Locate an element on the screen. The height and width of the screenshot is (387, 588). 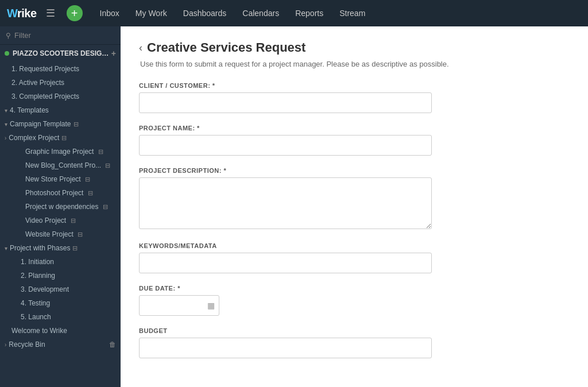
nav-stream: Stream is located at coordinates (353, 13).